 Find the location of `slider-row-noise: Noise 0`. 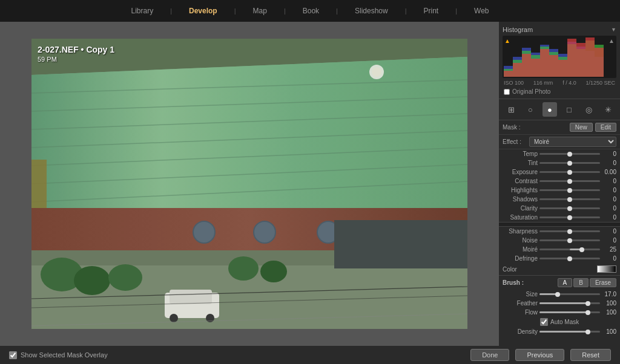

slider-row-noise: Noise 0 is located at coordinates (559, 241).